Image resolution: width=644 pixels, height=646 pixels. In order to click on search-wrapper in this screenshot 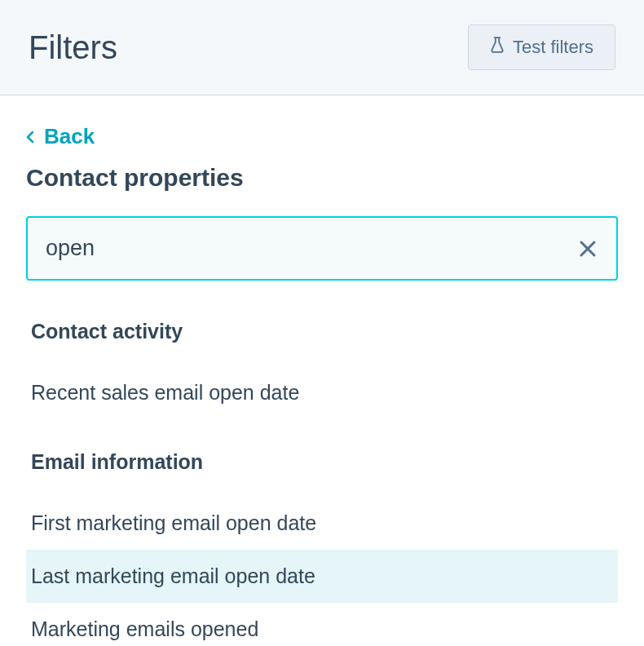, I will do `click(322, 248)`.